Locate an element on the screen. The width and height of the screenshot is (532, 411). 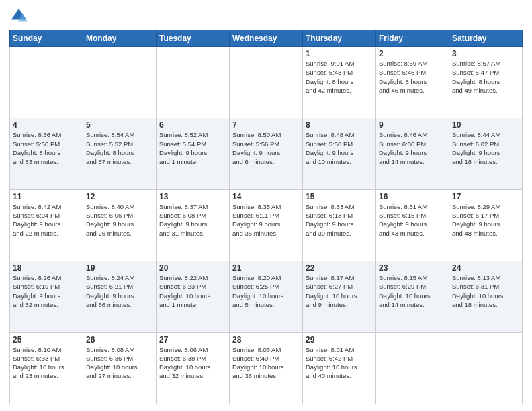
day-info: Sunrise: 8:46 AMSunset: 6:00 PMDaylight:… is located at coordinates (412, 148).